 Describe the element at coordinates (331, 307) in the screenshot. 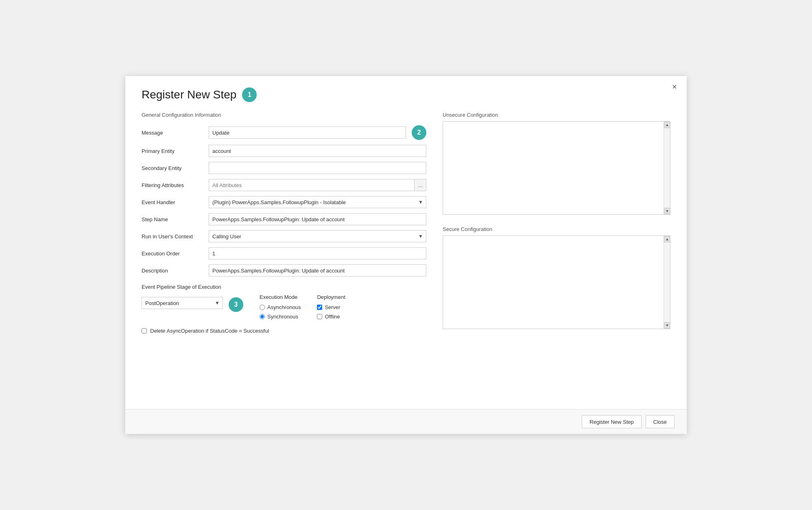

I see `server-checkbox-row: Server` at that location.